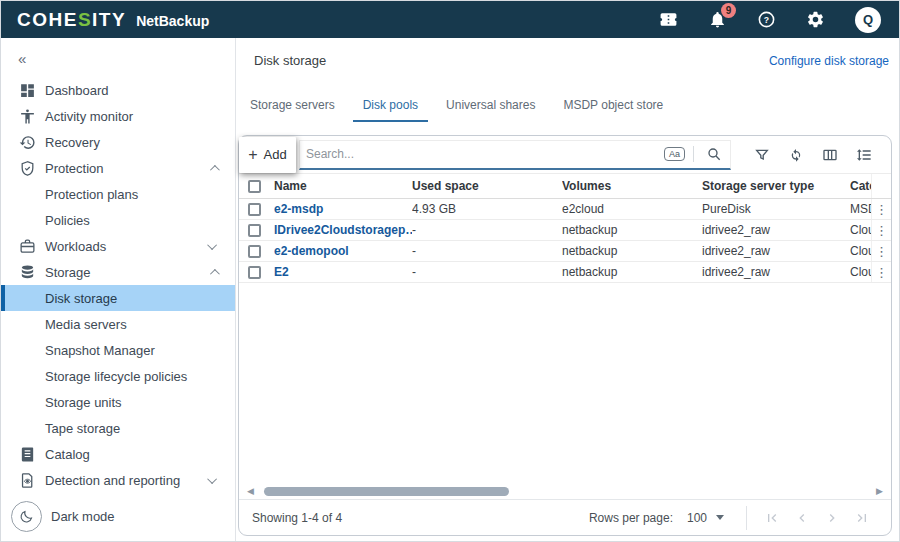 The height and width of the screenshot is (542, 900). What do you see at coordinates (118, 194) in the screenshot?
I see `sidebar-item-protection-plans: Protection plans` at bounding box center [118, 194].